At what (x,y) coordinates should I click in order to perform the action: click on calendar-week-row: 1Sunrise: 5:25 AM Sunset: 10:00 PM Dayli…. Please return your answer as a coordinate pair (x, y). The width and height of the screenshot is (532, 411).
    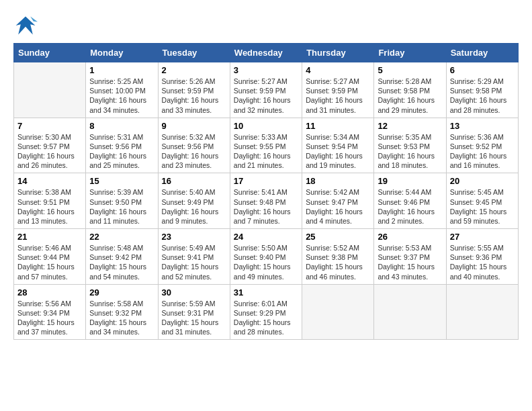
    Looking at the image, I should click on (266, 90).